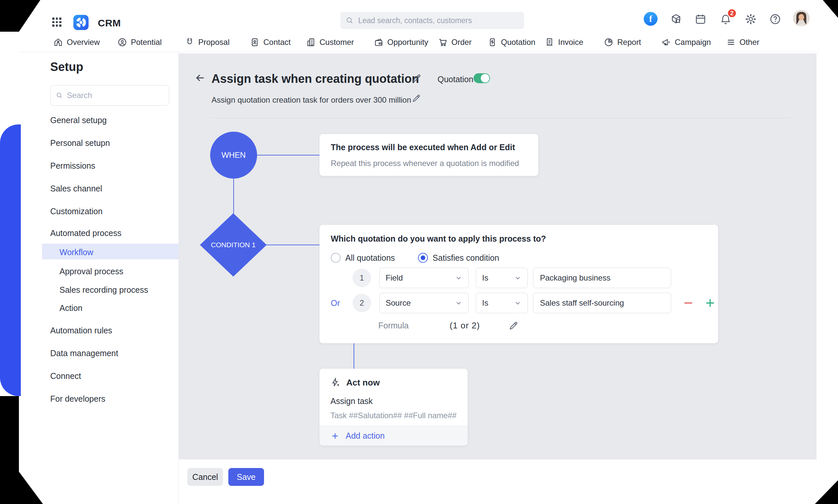 This screenshot has width=838, height=504. Describe the element at coordinates (78, 399) in the screenshot. I see `sidebar-item-for-developers: For developers` at that location.